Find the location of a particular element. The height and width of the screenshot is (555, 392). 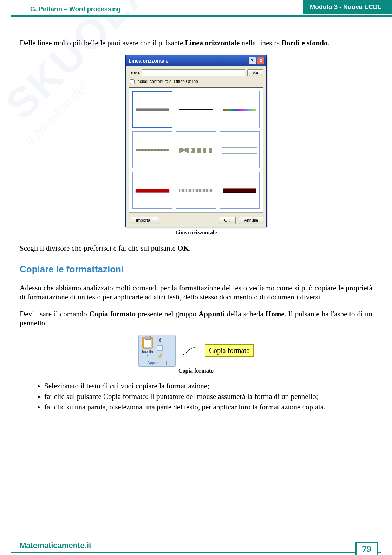

figure-caption-1: Linea orizzontale is located at coordinates (196, 233).